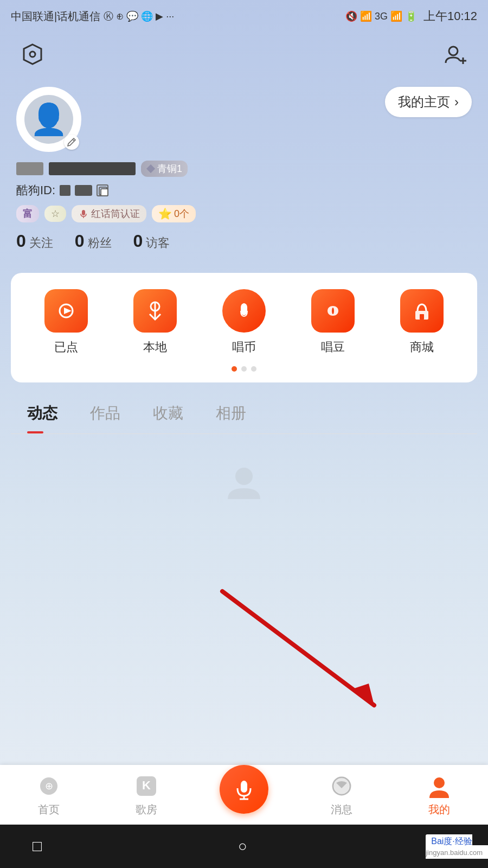  I want to click on settings-icon-btn, so click(33, 54).